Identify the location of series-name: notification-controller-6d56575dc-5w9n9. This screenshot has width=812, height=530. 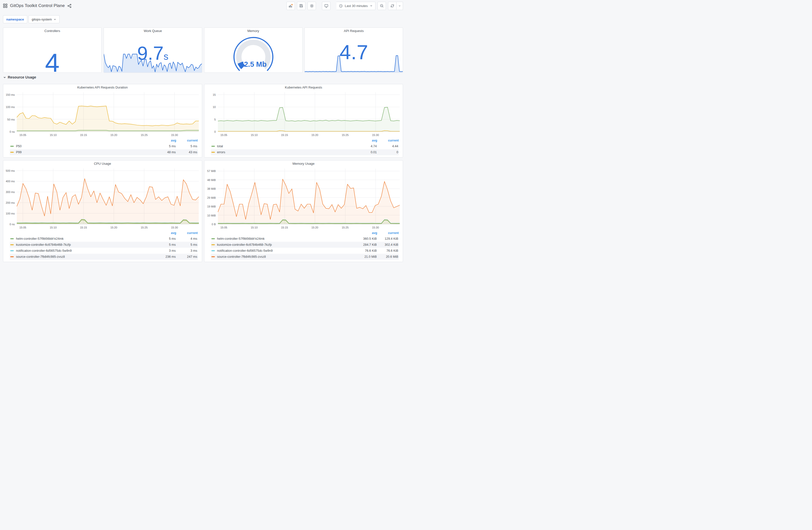
(286, 251).